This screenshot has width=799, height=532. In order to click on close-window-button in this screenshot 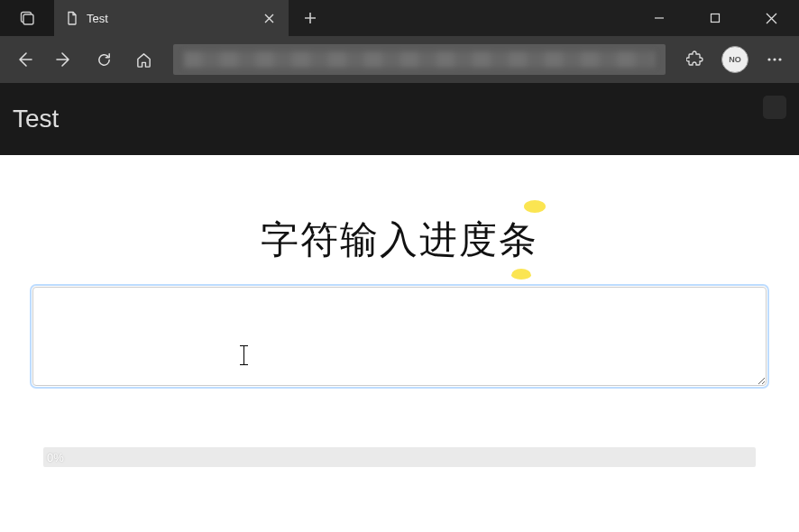, I will do `click(771, 18)`.